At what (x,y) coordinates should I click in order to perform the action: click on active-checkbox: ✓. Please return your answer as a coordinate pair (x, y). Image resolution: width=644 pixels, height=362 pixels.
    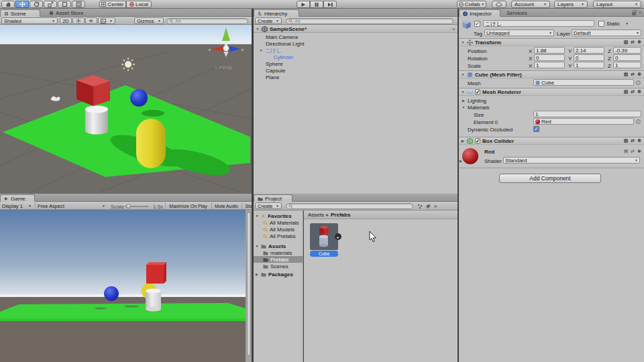
    Looking at the image, I should click on (478, 24).